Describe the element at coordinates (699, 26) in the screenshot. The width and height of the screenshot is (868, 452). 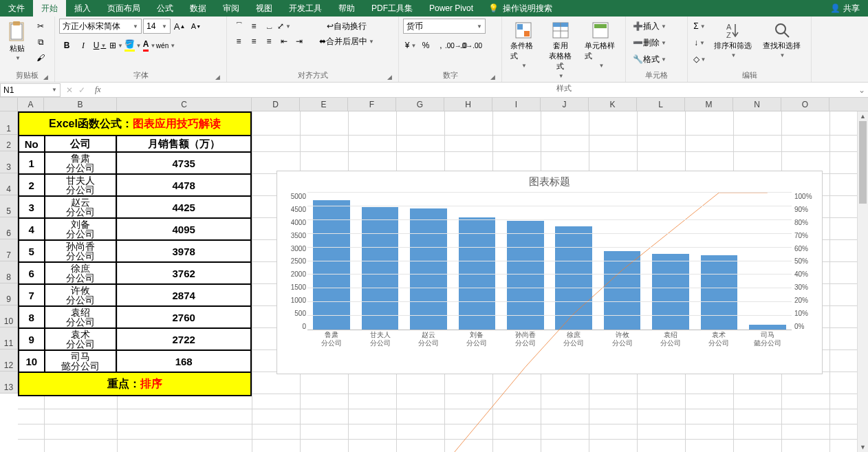
I see `autosum-button: Σ▼` at that location.